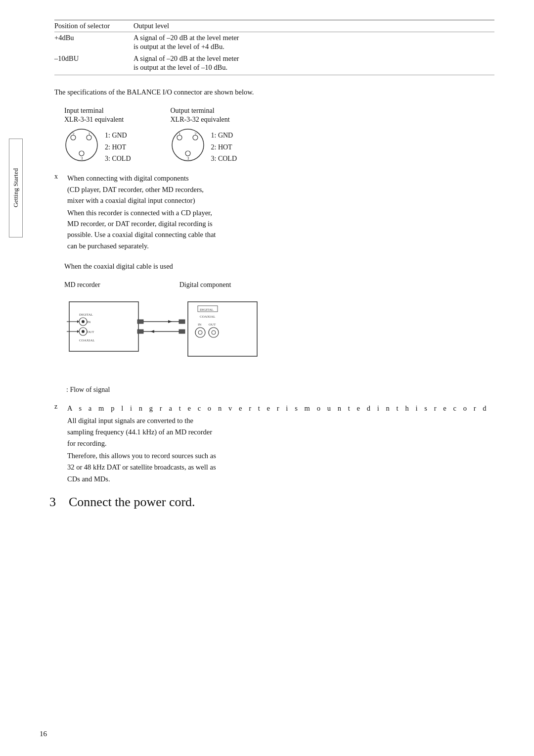 The image size is (534, 756). Describe the element at coordinates (281, 450) in the screenshot. I see `bullet-z-body: All digital input signals are converted …` at that location.